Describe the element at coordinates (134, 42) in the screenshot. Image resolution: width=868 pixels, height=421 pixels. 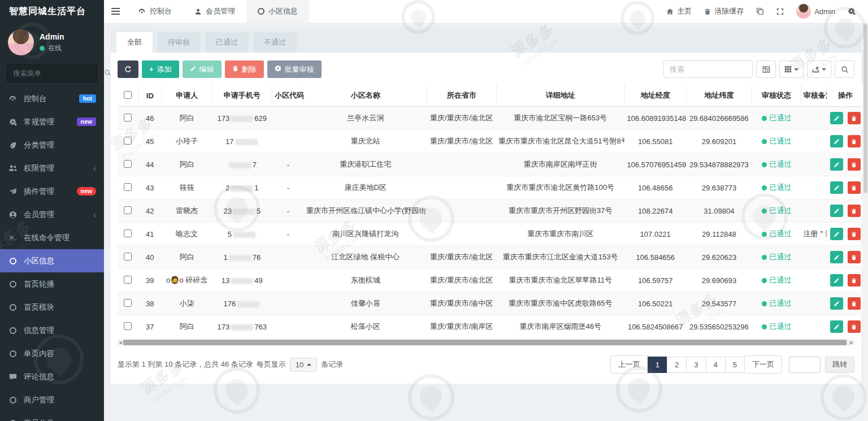
I see `filter-tab-all: 全部` at that location.